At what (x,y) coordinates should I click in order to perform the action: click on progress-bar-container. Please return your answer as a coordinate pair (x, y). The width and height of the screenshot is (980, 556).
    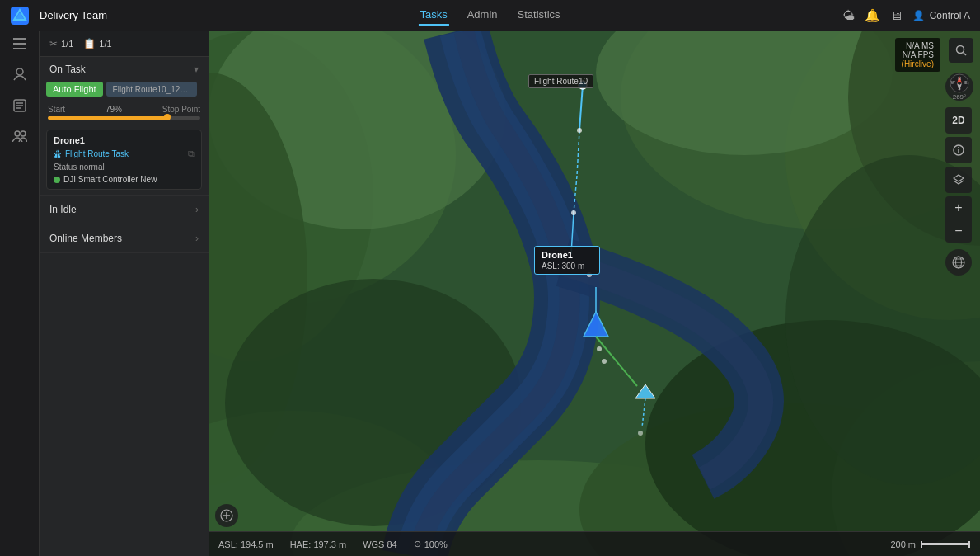
    Looking at the image, I should click on (124, 118).